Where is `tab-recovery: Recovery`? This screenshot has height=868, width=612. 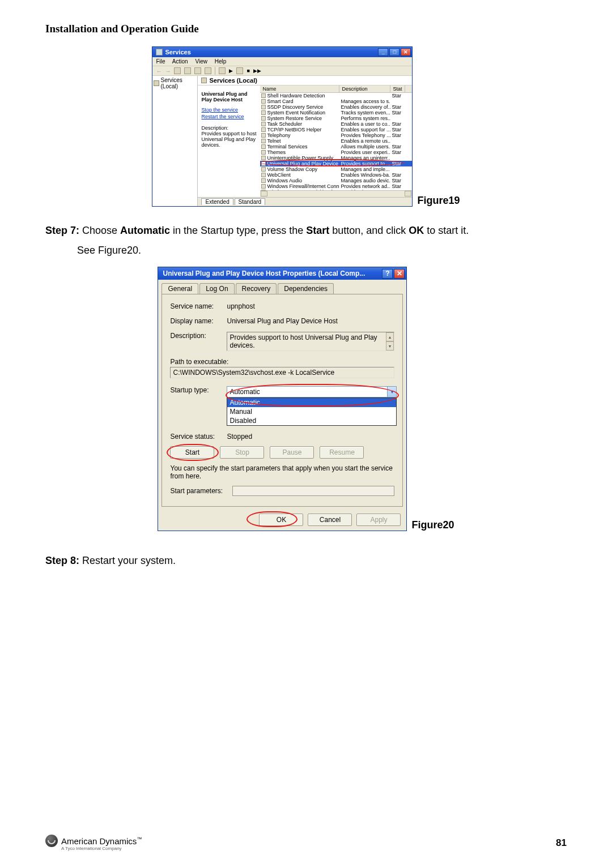
tab-recovery: Recovery is located at coordinates (256, 289).